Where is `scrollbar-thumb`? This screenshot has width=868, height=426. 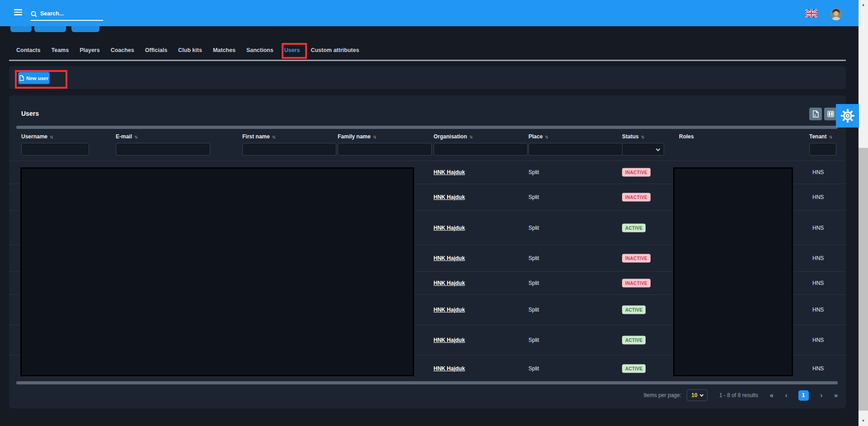
scrollbar-thumb is located at coordinates (863, 279).